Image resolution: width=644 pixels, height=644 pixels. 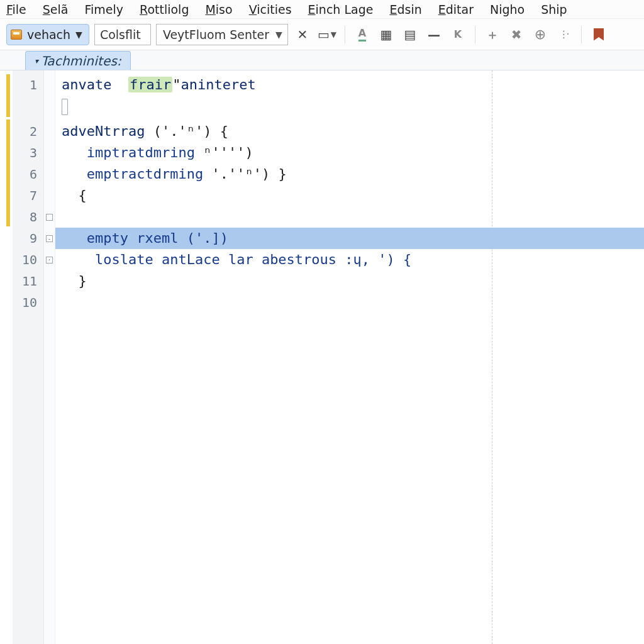 I want to click on menu-nigho: Nigho, so click(x=507, y=9).